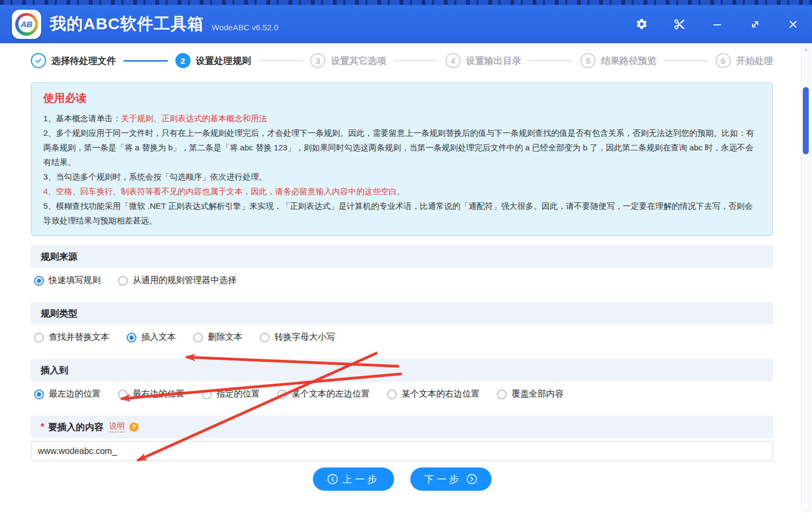  I want to click on step-6-circle: 6, so click(723, 61).